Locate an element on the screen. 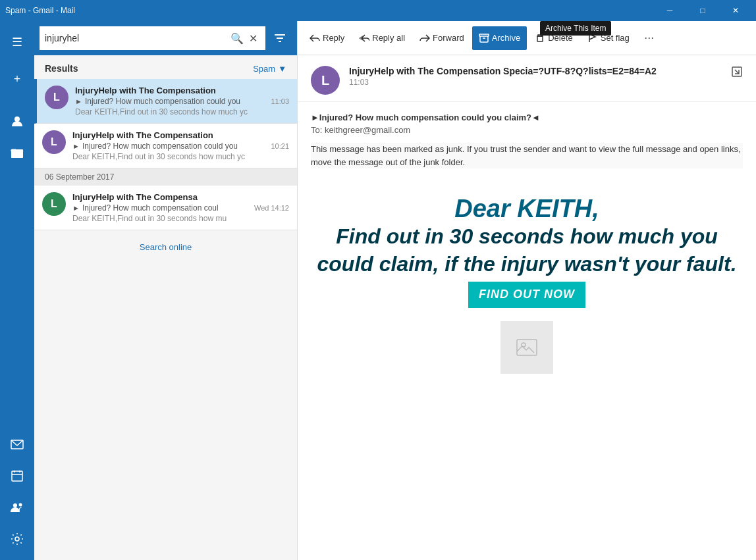 This screenshot has height=560, width=756. email-date: 11:03 is located at coordinates (535, 82).